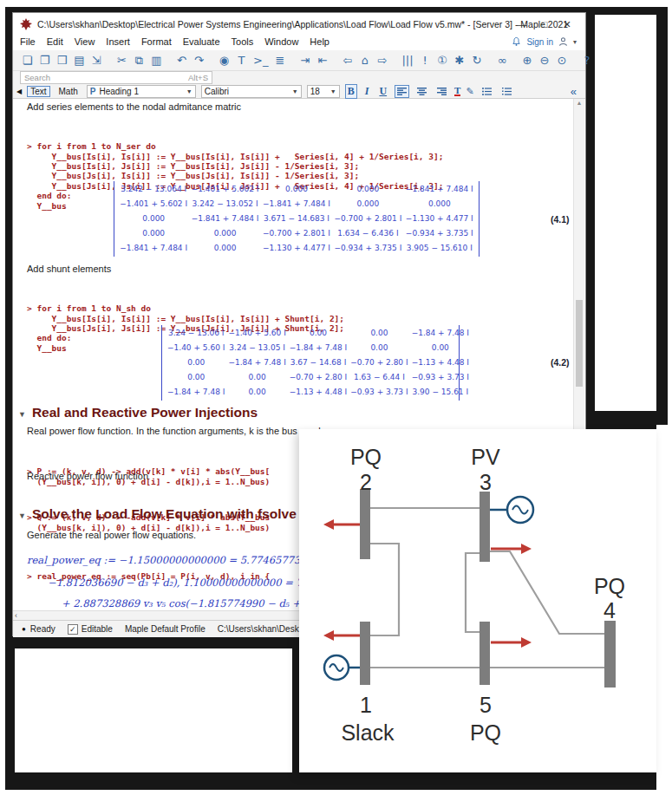 This screenshot has height=795, width=672. Describe the element at coordinates (19, 92) in the screenshot. I see `palette-collapse-icon: ◀` at that location.